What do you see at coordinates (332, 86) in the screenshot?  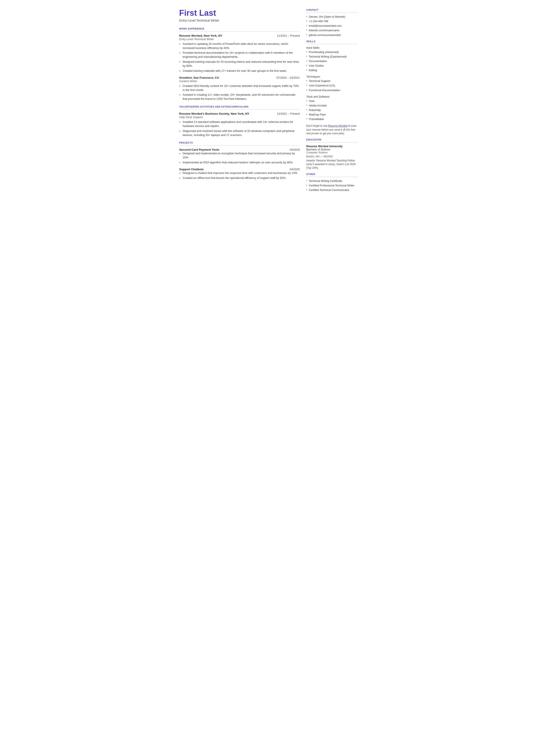 I see `techniques-list: Technical SupportUser Experience (UX)Fun…` at bounding box center [332, 86].